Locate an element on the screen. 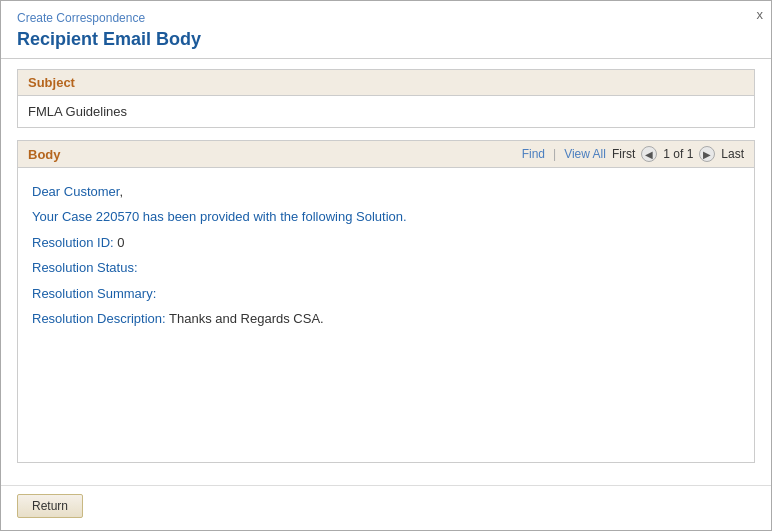 Image resolution: width=772 pixels, height=531 pixels. dear-customer-label: Dear Customer is located at coordinates (76, 192).